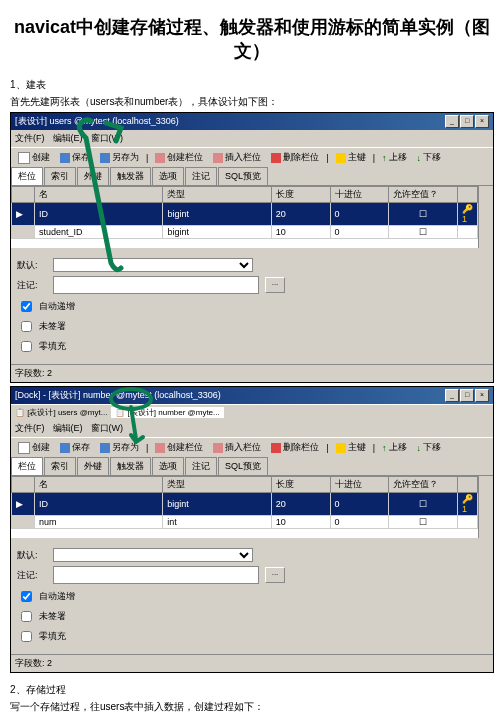  What do you see at coordinates (105, 448) in the screenshot?
I see `saveas-icon` at bounding box center [105, 448].